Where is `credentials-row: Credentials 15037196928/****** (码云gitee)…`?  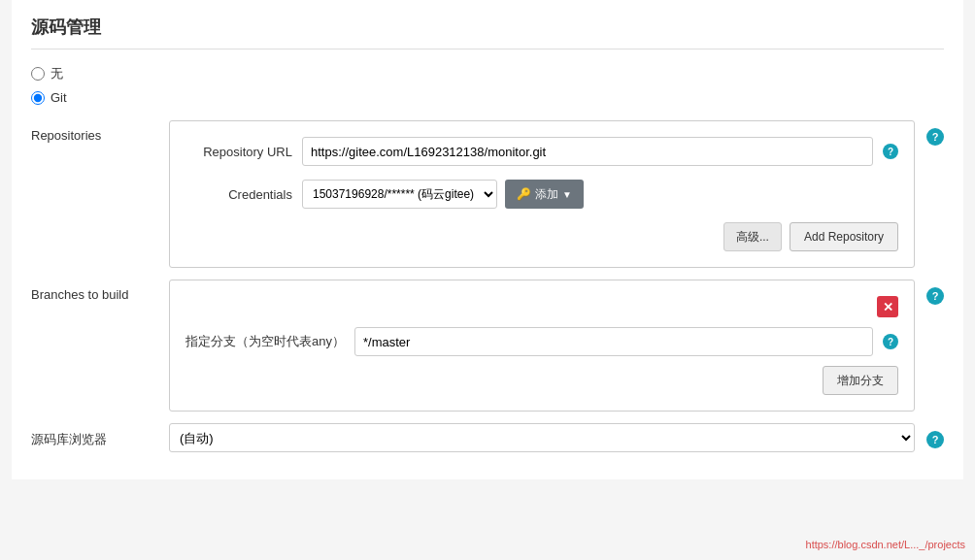 credentials-row: Credentials 15037196928/****** (码云gitee)… is located at coordinates (542, 194).